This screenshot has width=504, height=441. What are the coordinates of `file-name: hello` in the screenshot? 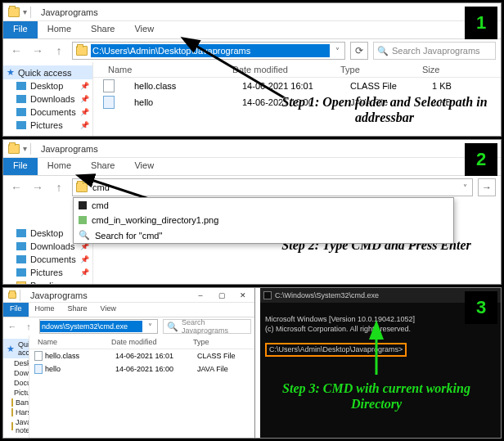 It's located at (181, 102).